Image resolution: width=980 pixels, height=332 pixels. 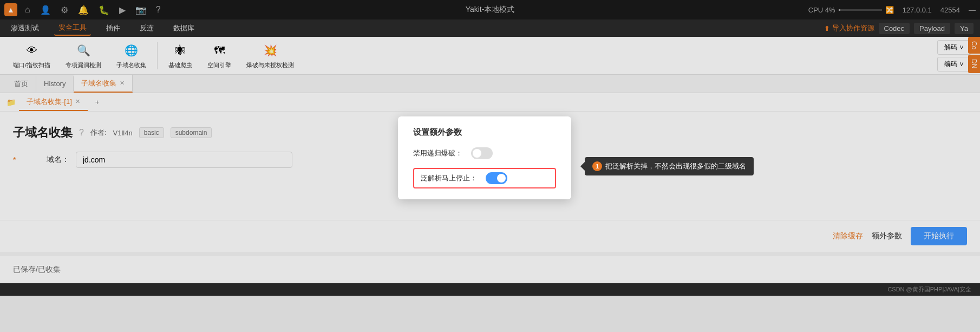 I want to click on tooltip-box: 1 把泛解析关掉，不然会出现很多假的二级域名, so click(x=669, y=166).